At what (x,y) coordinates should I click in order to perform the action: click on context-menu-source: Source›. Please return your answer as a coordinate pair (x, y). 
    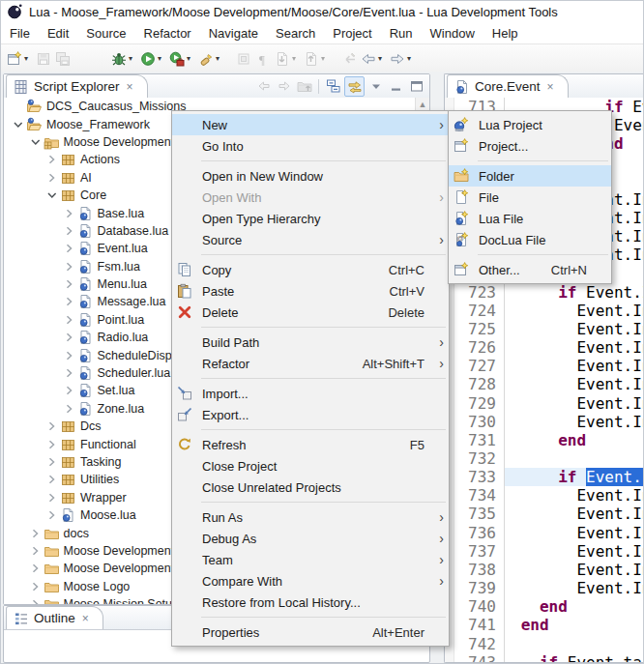
    Looking at the image, I should click on (310, 240).